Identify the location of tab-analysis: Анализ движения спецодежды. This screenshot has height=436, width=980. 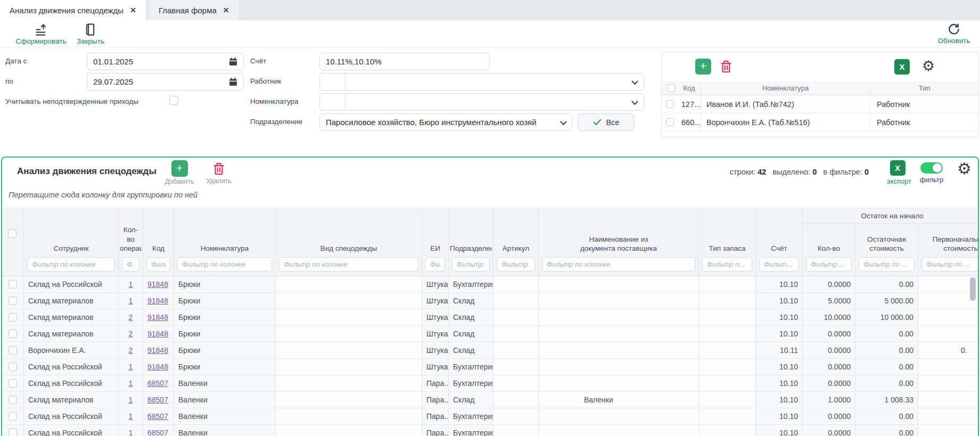
(73, 10).